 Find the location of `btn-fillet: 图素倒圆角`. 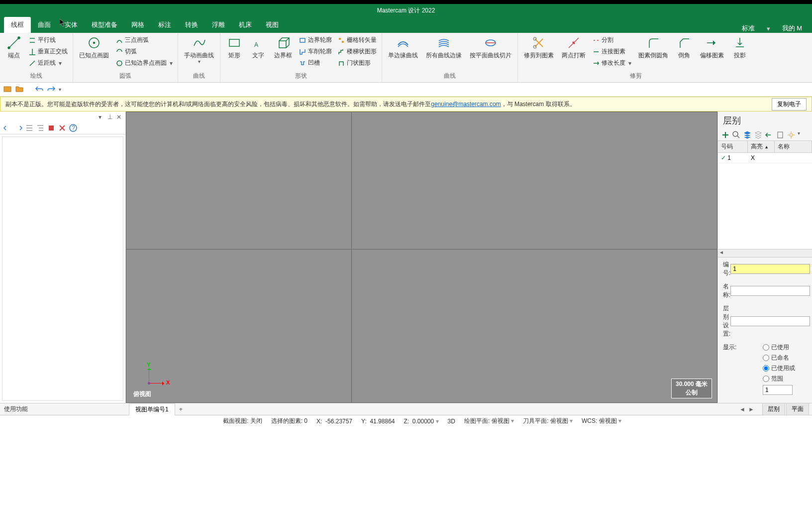

btn-fillet: 图素倒圆角 is located at coordinates (653, 47).